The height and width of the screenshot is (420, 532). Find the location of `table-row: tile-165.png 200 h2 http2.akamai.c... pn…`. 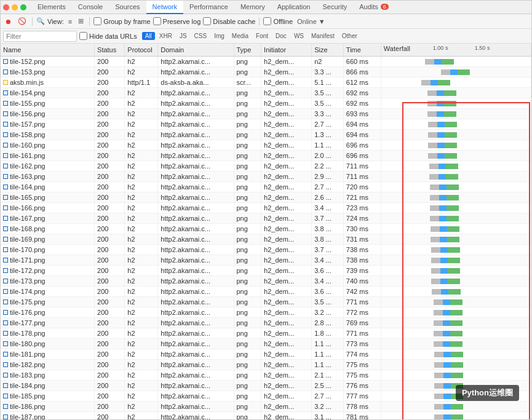

table-row: tile-165.png 200 h2 http2.akamai.c... pn… is located at coordinates (266, 198).